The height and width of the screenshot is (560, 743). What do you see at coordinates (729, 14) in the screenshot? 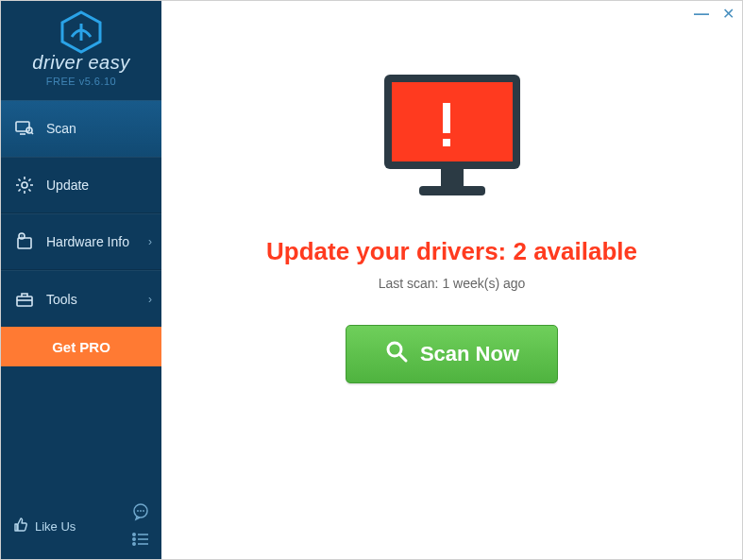
I see `close-button: ✕` at bounding box center [729, 14].